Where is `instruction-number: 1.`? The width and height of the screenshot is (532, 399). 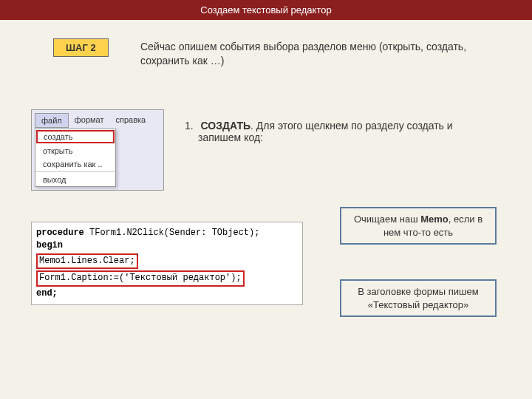
instruction-number: 1. is located at coordinates (189, 126).